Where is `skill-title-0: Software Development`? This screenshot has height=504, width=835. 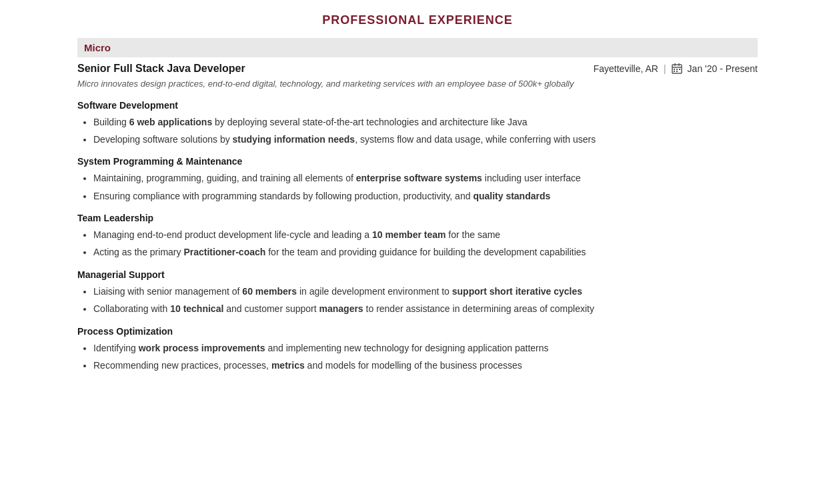
skill-title-0: Software Development is located at coordinates (418, 105).